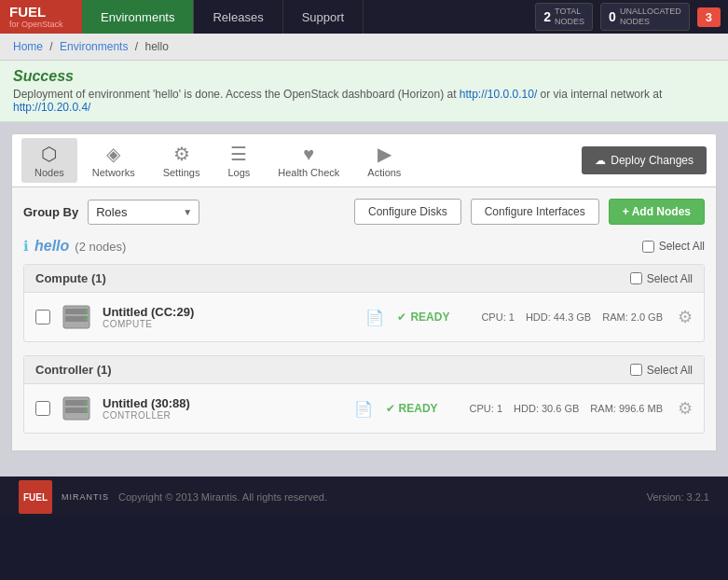 This screenshot has height=580, width=728. Describe the element at coordinates (364, 317) in the screenshot. I see `table-row: Untitled (CC:29) COMPUTE 📄 ✔ READY CPU: …` at that location.